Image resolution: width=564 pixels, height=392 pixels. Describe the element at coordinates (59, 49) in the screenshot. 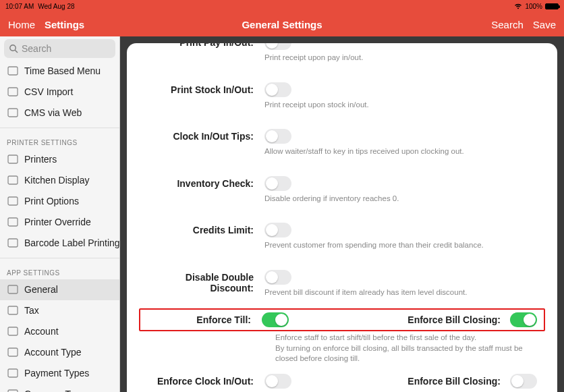

I see `search-input` at that location.